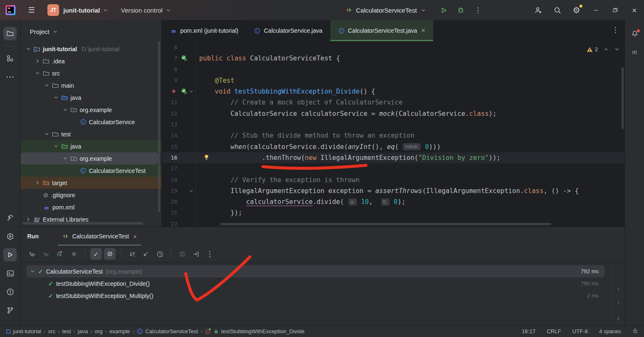  Describe the element at coordinates (576, 10) in the screenshot. I see `settings-button: ⚙` at that location.